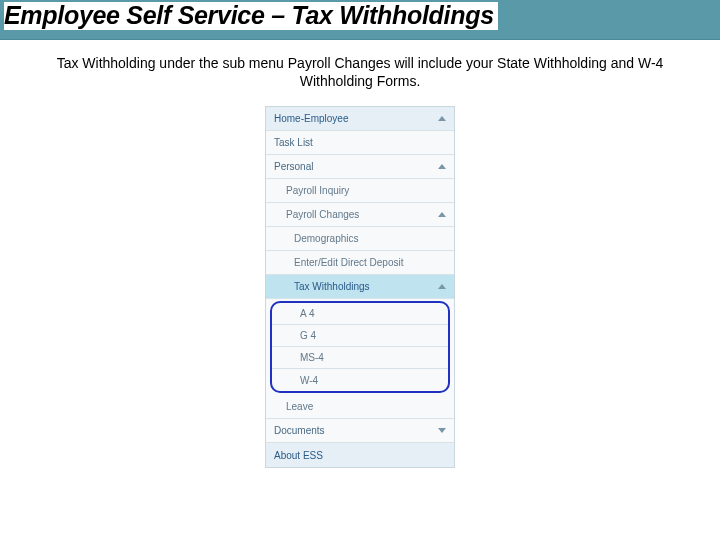  Describe the element at coordinates (309, 380) in the screenshot. I see `menu-label: W-4` at that location.